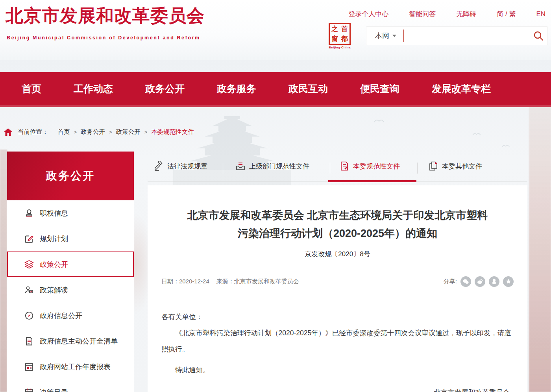 This screenshot has width=551, height=392. Describe the element at coordinates (267, 281) in the screenshot. I see `article-source: 北京市发展和改革委员会` at that location.